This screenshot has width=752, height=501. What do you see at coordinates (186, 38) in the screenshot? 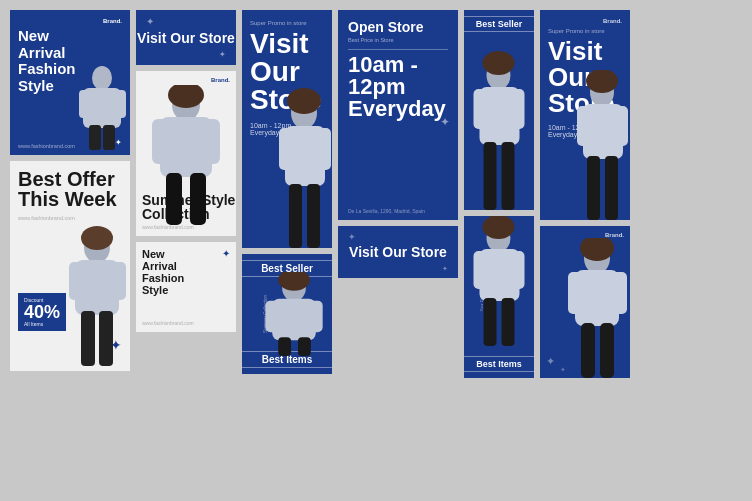
I see `card-visit-store-banner: ✦ ✦ Visit Our Store` at bounding box center [186, 38].